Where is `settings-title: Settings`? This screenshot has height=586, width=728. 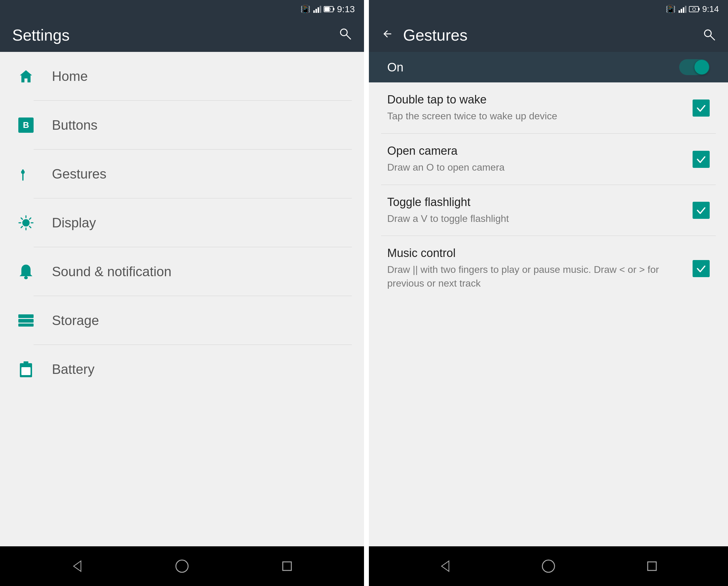
settings-title: Settings is located at coordinates (41, 35).